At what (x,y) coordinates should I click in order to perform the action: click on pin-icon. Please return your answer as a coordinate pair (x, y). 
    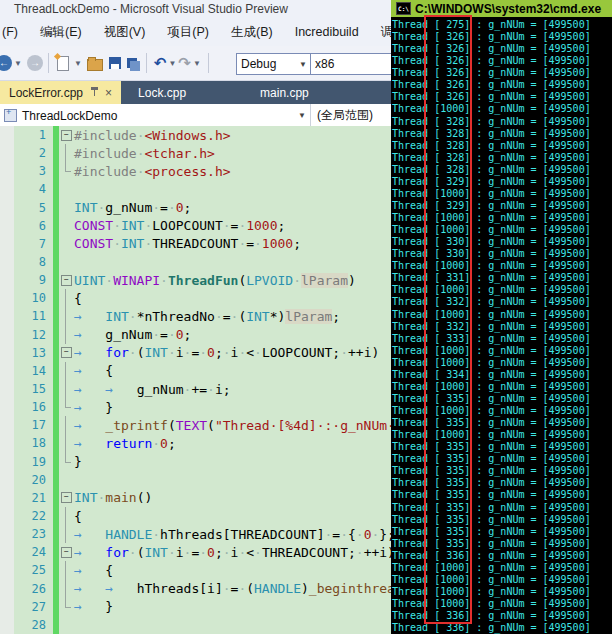
    Looking at the image, I should click on (94, 93).